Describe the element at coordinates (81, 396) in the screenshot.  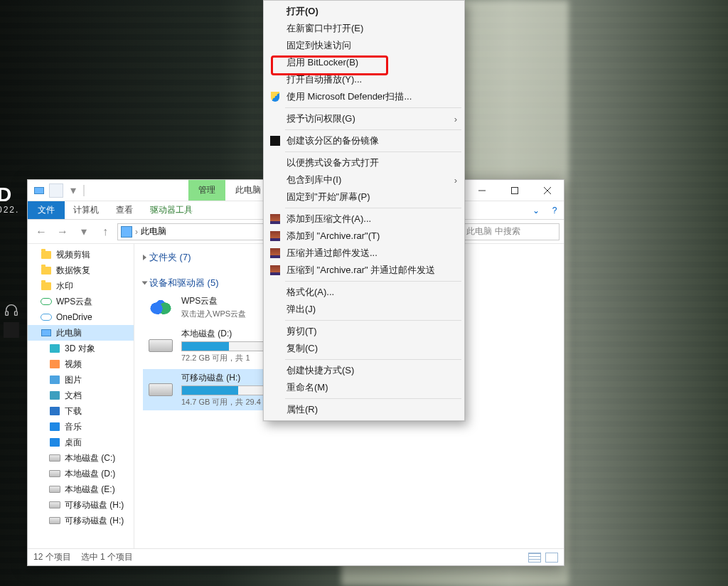
I see `navigation-pane: 视频剪辑数据恢复水印WPS云盘OneDrive此电脑3D 对象视频图片文档下载音…` at that location.